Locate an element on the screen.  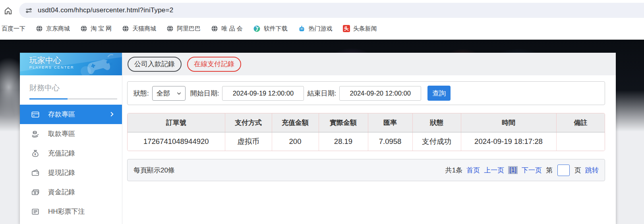
section-underline is located at coordinates (73, 99).